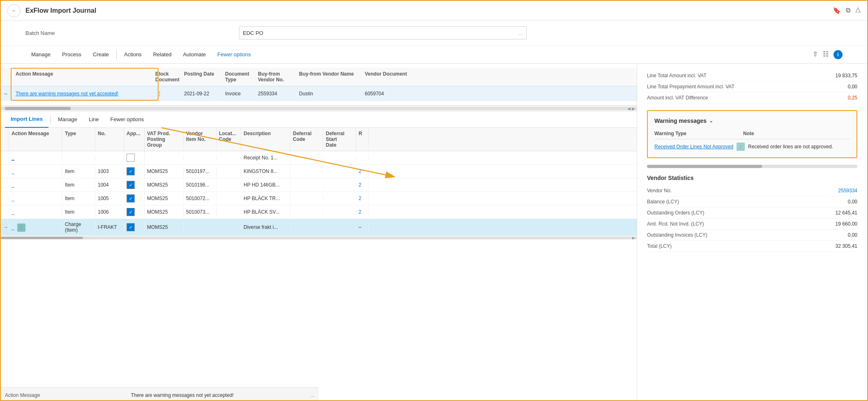 This screenshot has height=401, width=868. I want to click on checkbox-4: ✓, so click(131, 198).